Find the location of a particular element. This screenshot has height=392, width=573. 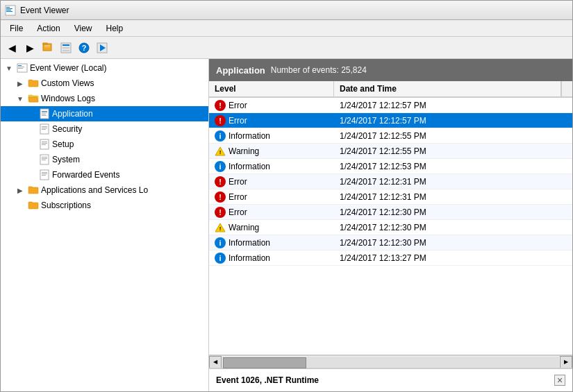

table-row: !Warning1/24/2017 12:12:55 PM is located at coordinates (390, 151).